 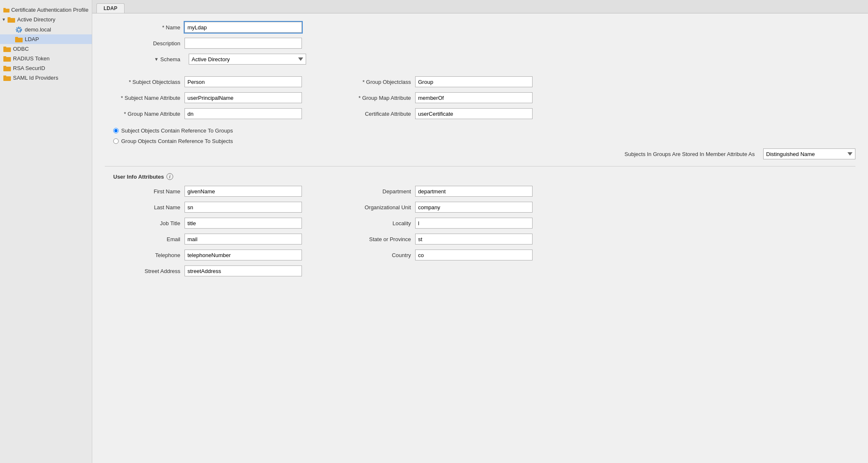 I want to click on radio2-row: Group Objects Contain Reference To Subje…, so click(x=480, y=141).